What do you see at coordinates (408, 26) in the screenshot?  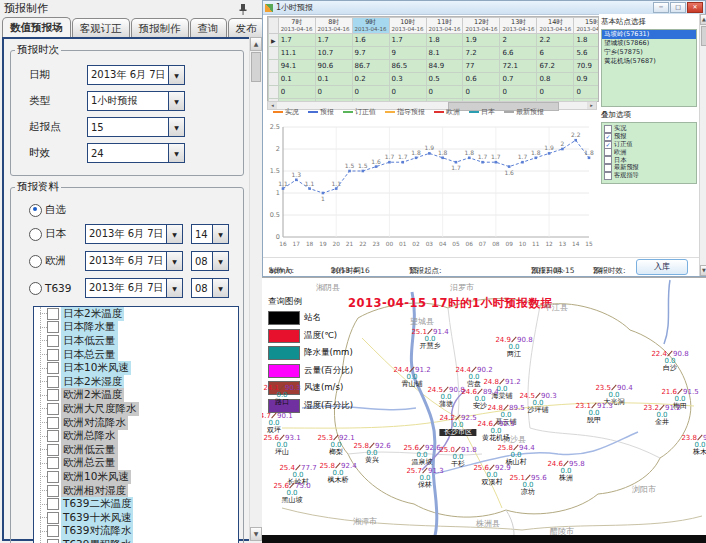 I see `column-header: 10时2013-04-16` at bounding box center [408, 26].